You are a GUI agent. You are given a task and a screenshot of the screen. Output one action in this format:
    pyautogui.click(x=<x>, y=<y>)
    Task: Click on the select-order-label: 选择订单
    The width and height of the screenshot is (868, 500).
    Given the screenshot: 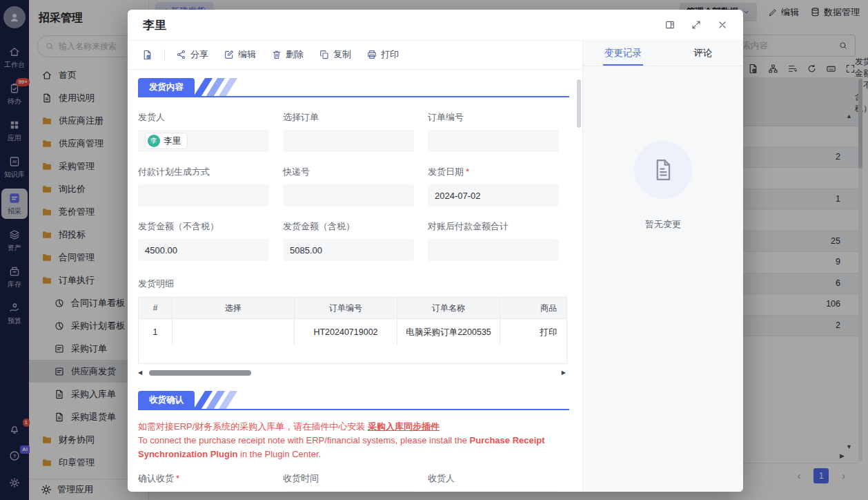 What is the action you would take?
    pyautogui.click(x=348, y=117)
    